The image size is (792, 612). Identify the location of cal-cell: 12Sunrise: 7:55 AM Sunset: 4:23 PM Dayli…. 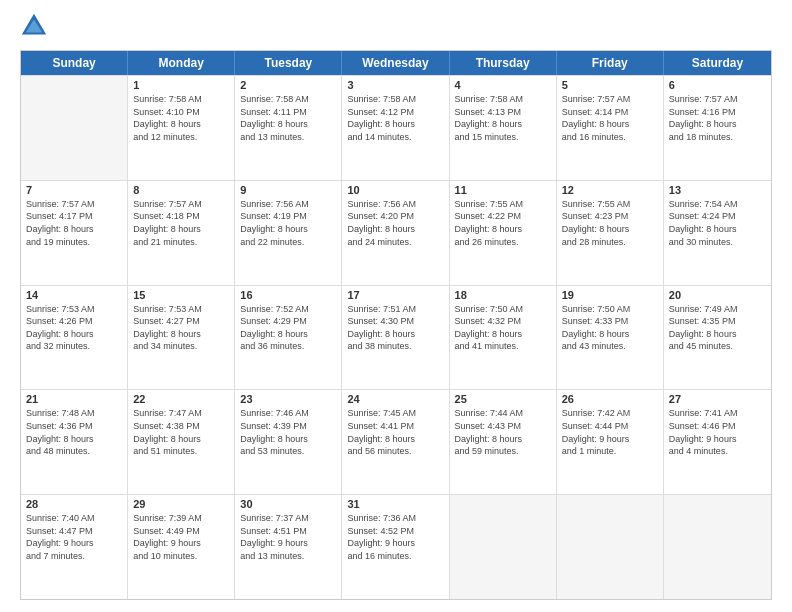
(610, 233).